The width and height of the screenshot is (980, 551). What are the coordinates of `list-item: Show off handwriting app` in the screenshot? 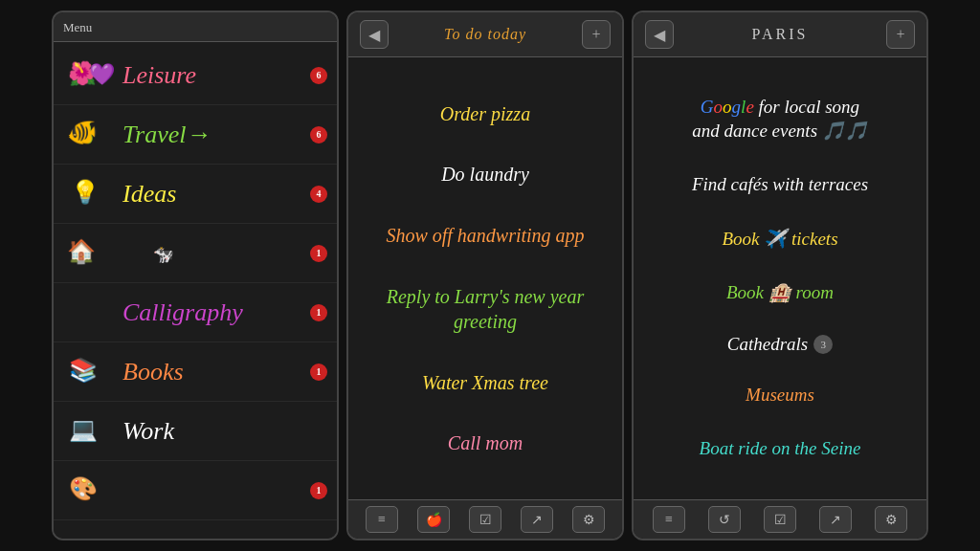 It's located at (484, 235).